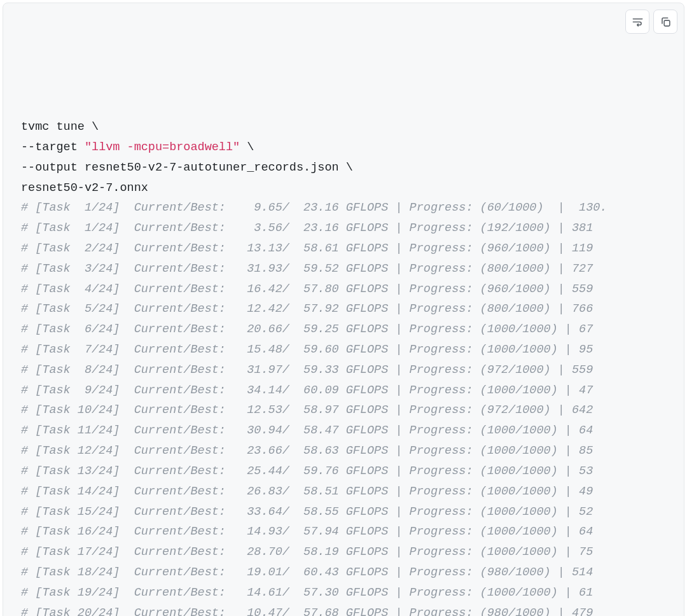 This screenshot has height=616, width=687. What do you see at coordinates (307, 611) in the screenshot?
I see `output-line: # [Task 20/24] Current/Best: 10.47/ 57.6…` at bounding box center [307, 611].